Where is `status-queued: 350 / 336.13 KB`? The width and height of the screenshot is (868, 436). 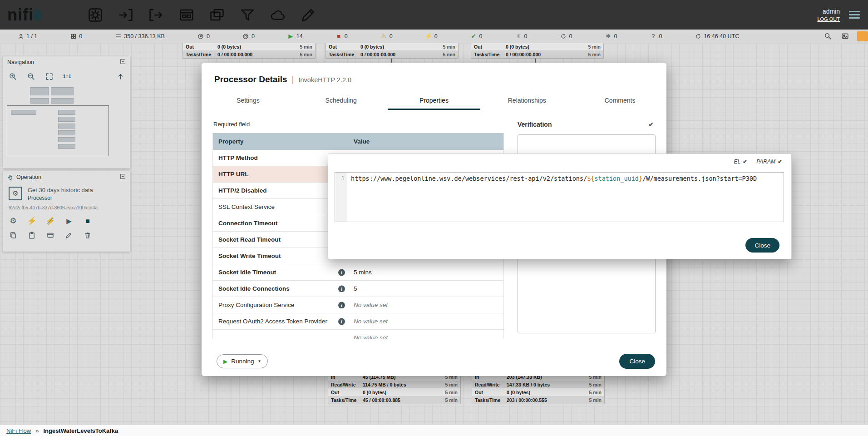
status-queued: 350 / 336.13 KB is located at coordinates (140, 36).